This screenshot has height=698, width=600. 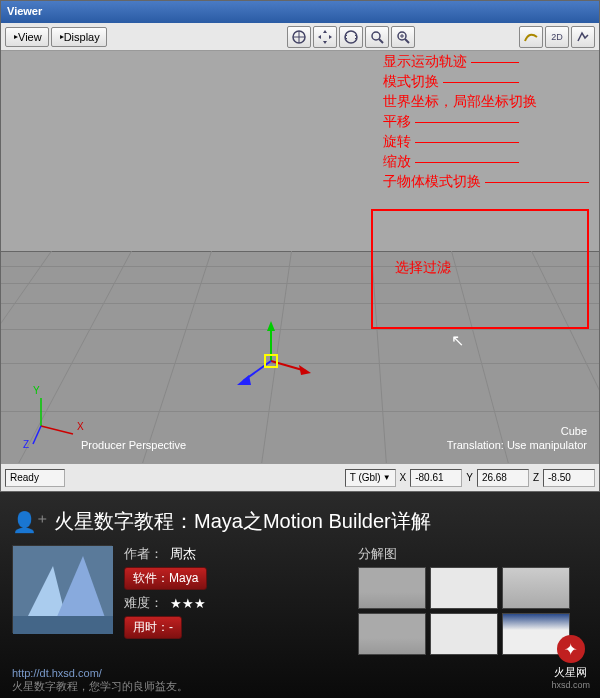 What do you see at coordinates (153, 628) in the screenshot?
I see `time-pill: 用时：-` at bounding box center [153, 628].